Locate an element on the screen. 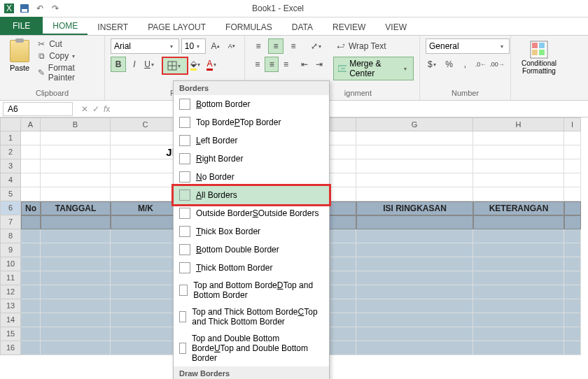 The height and width of the screenshot is (379, 588). orientation-icon: ⤢▾ is located at coordinates (317, 46).